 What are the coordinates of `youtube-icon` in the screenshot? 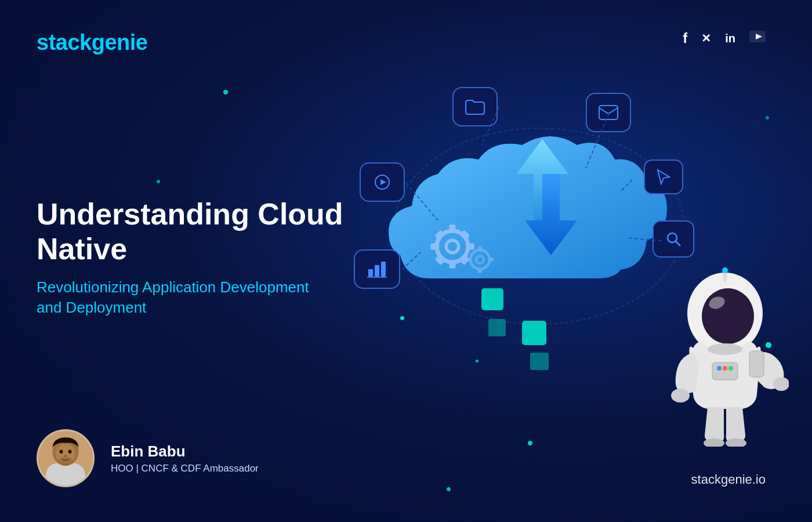 It's located at (757, 38).